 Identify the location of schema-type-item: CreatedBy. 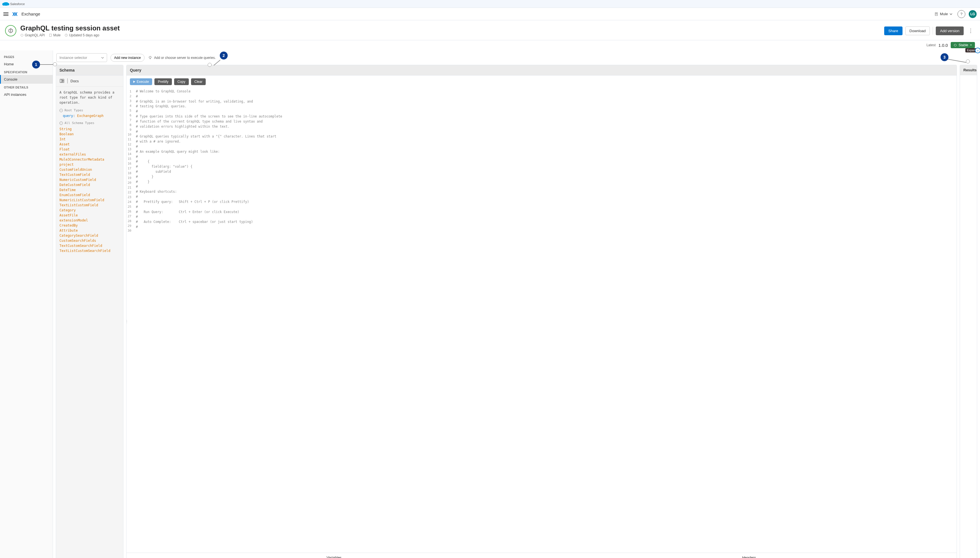
(90, 225).